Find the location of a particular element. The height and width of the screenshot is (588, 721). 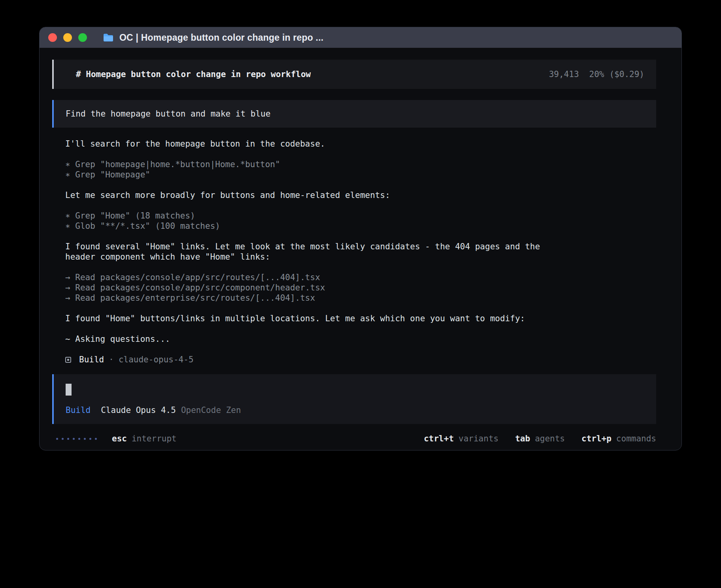

tool-call-group: ∗ Grep "homepage|home.*button|Home.*butt… is located at coordinates (312, 170).